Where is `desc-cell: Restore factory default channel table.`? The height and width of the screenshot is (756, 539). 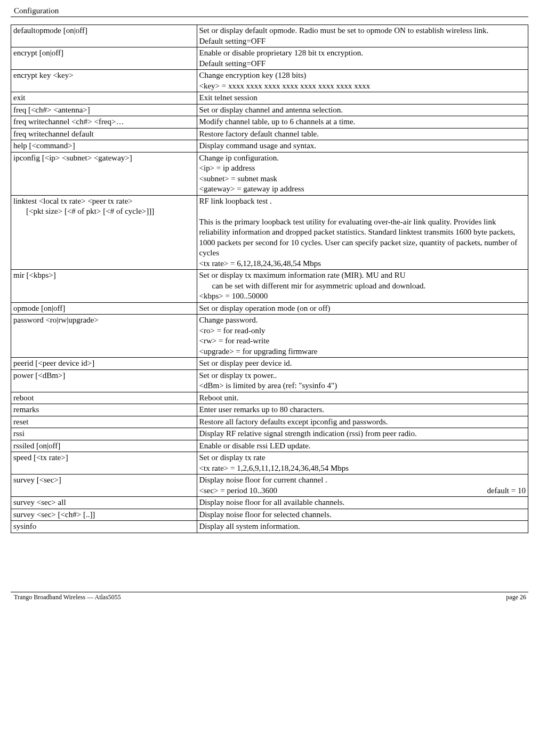
desc-cell: Restore factory default channel table. is located at coordinates (363, 134).